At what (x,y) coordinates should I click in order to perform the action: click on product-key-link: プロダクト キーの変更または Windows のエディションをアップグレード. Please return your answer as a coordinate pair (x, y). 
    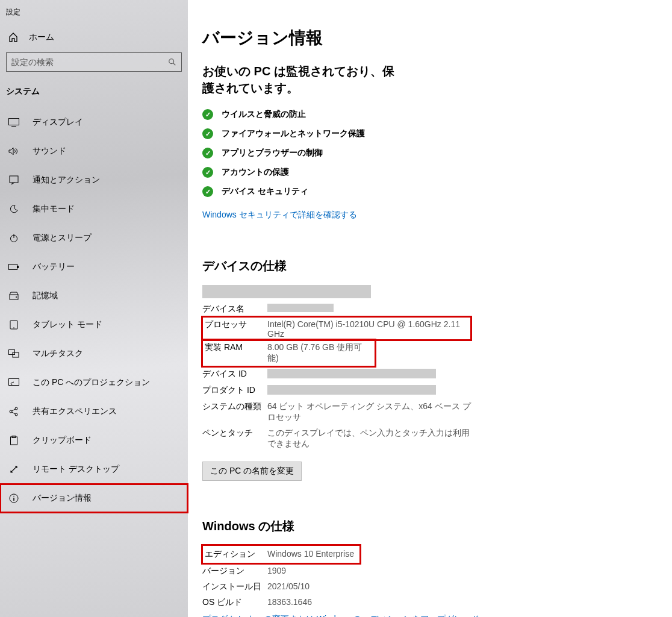
    Looking at the image, I should click on (437, 616).